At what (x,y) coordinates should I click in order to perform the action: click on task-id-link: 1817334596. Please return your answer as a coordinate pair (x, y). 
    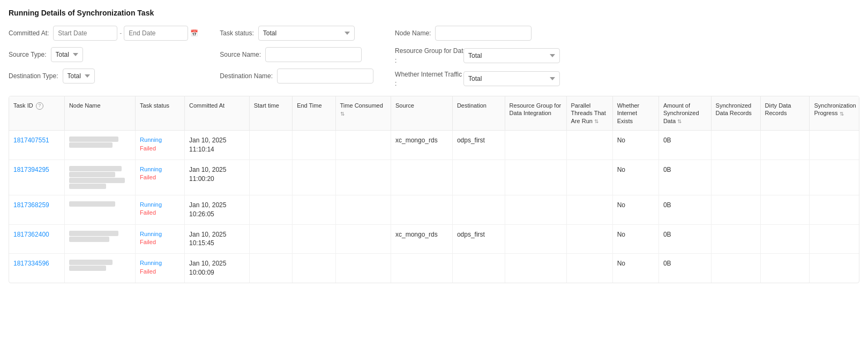
    Looking at the image, I should click on (31, 263).